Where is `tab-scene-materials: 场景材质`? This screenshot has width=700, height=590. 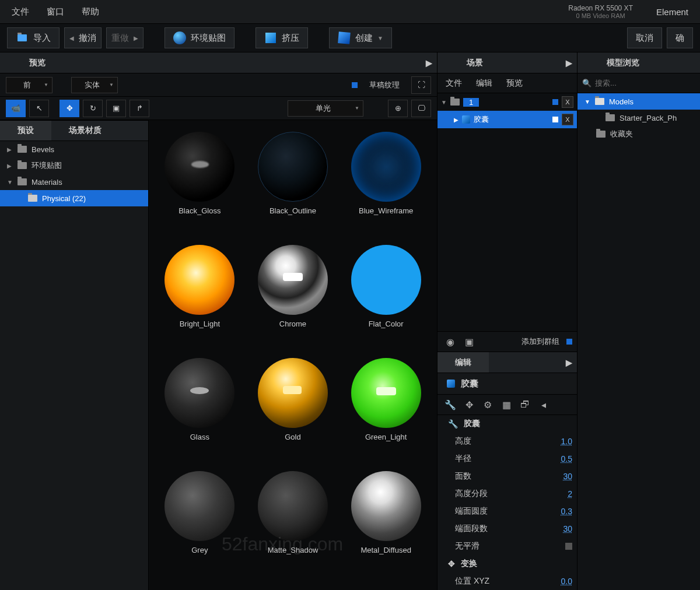
tab-scene-materials: 场景材质 is located at coordinates (85, 131).